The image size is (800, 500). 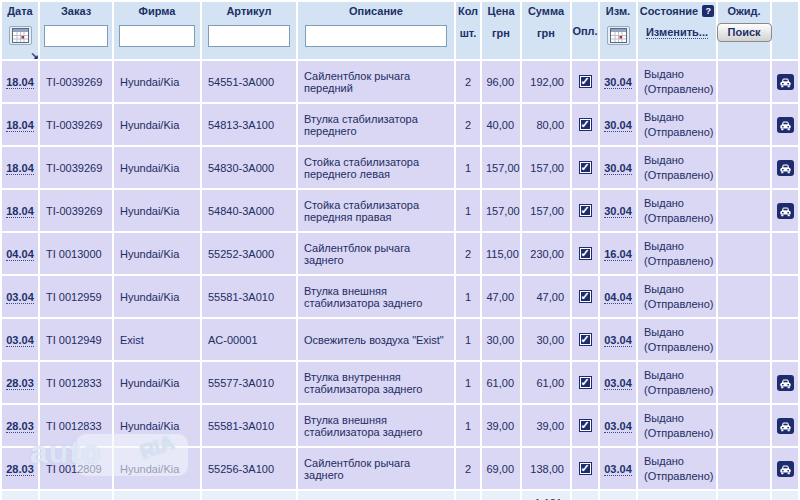 I want to click on price-cell: 115,00, so click(x=501, y=254).